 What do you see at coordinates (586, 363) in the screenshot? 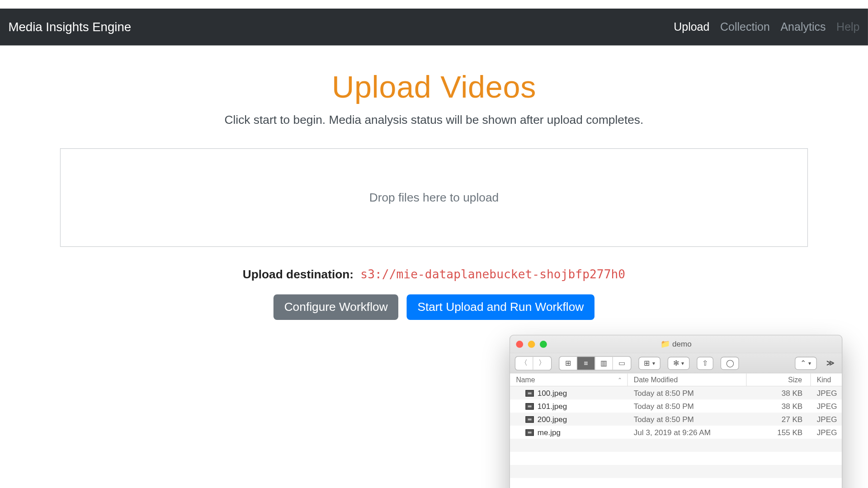
I see `finder-list-view-button: ≡` at bounding box center [586, 363].